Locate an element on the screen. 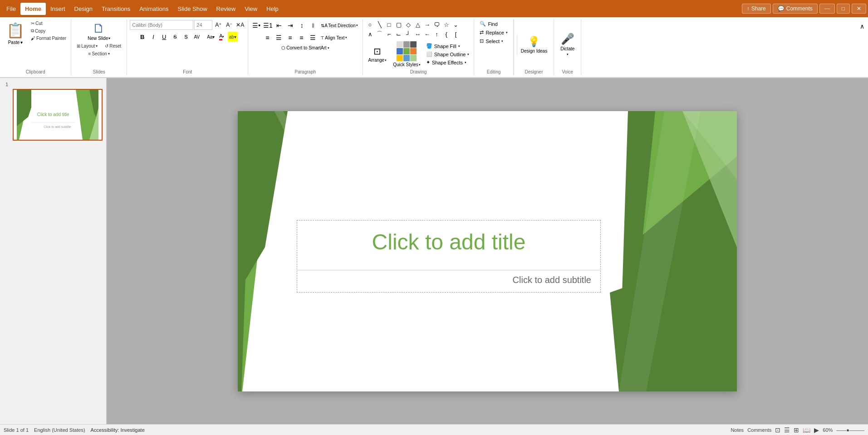 Image resolution: width=868 pixels, height=435 pixels. replace-button: ⇄ Replace ▾ is located at coordinates (494, 33).